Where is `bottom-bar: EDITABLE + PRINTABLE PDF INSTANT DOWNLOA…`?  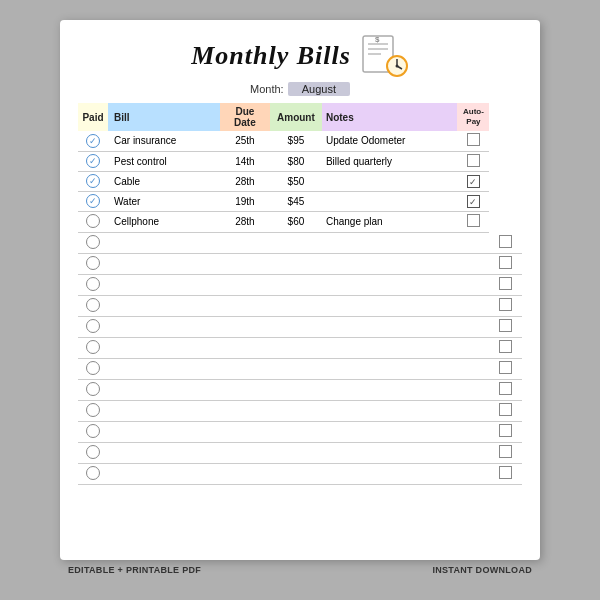
bottom-bar: EDITABLE + PRINTABLE PDF INSTANT DOWNLOA… is located at coordinates (300, 570).